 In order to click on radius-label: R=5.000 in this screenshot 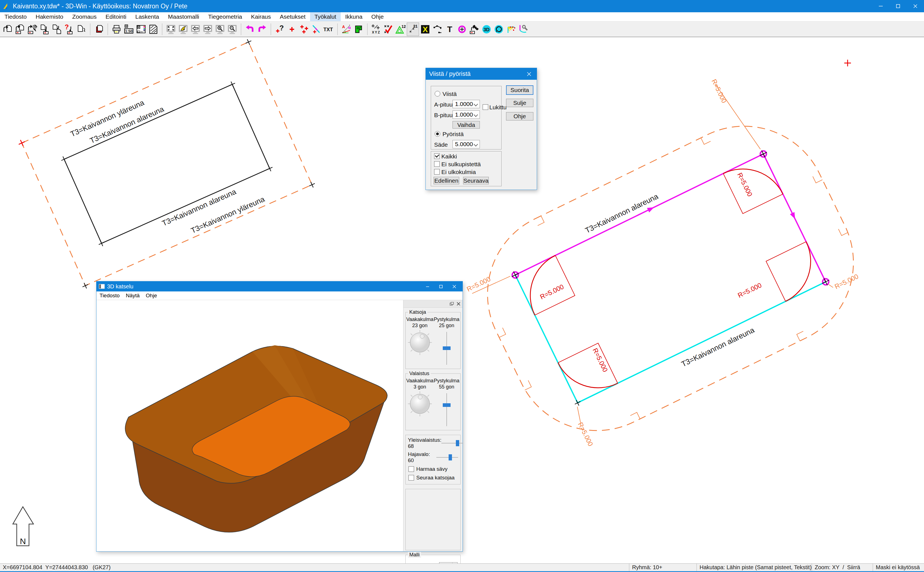, I will do `click(552, 292)`.